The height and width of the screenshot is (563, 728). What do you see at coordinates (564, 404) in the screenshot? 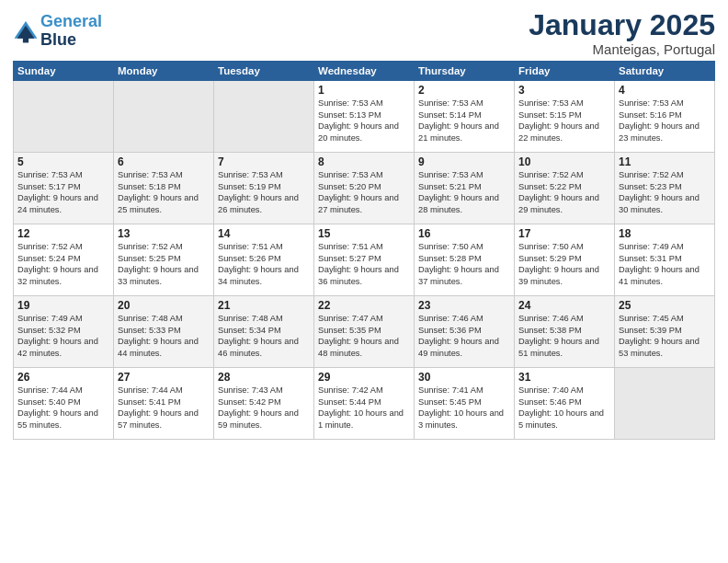
I see `calendar-cell: 31Sunrise: 7:40 AM Sunset: 5:46 PM Dayli…` at bounding box center [564, 404].